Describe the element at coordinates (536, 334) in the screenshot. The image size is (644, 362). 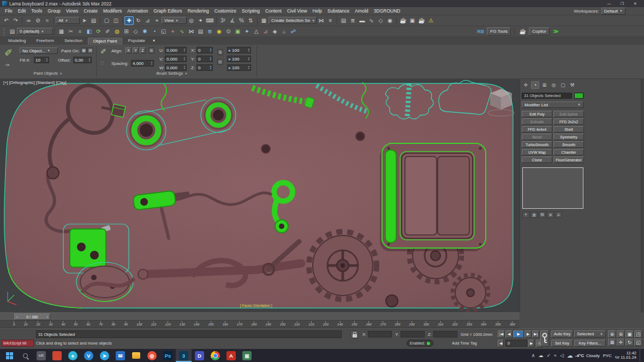
I see `go-to-end-button: ▶|` at that location.